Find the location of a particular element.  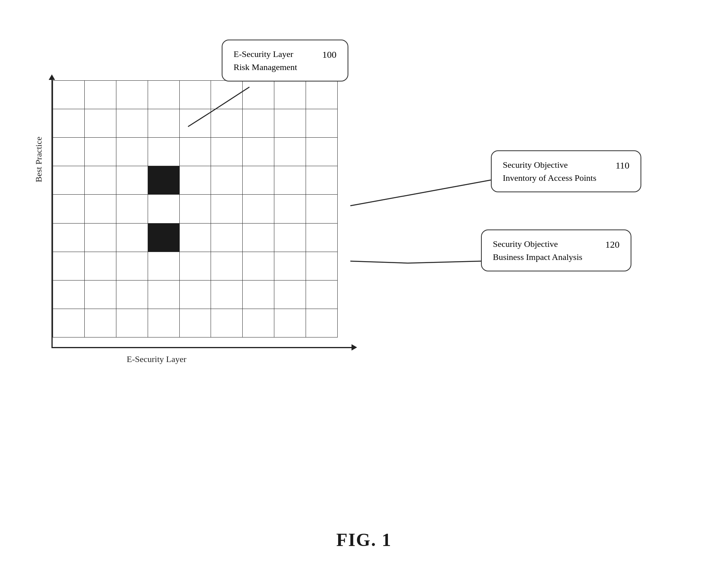

y-axis-label: Best Practice is located at coordinates (39, 159).